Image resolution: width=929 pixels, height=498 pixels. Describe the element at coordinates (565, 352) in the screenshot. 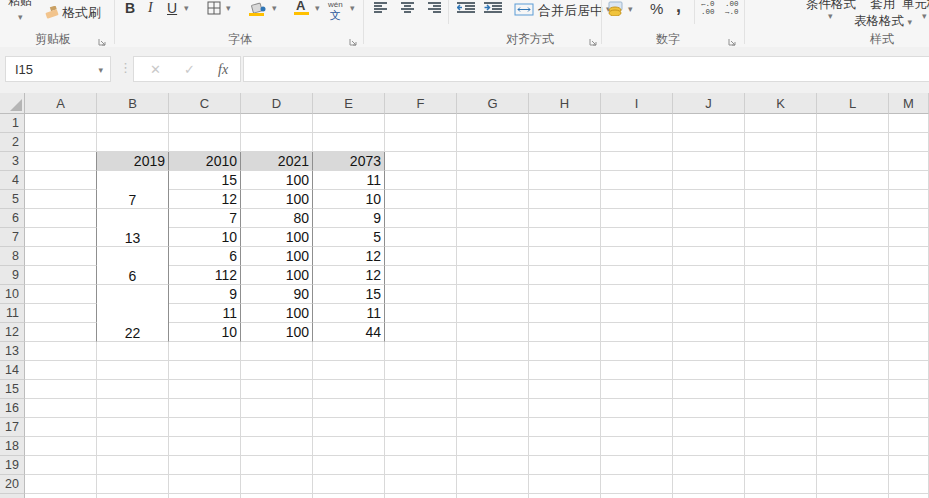

I see `cell-H13` at that location.